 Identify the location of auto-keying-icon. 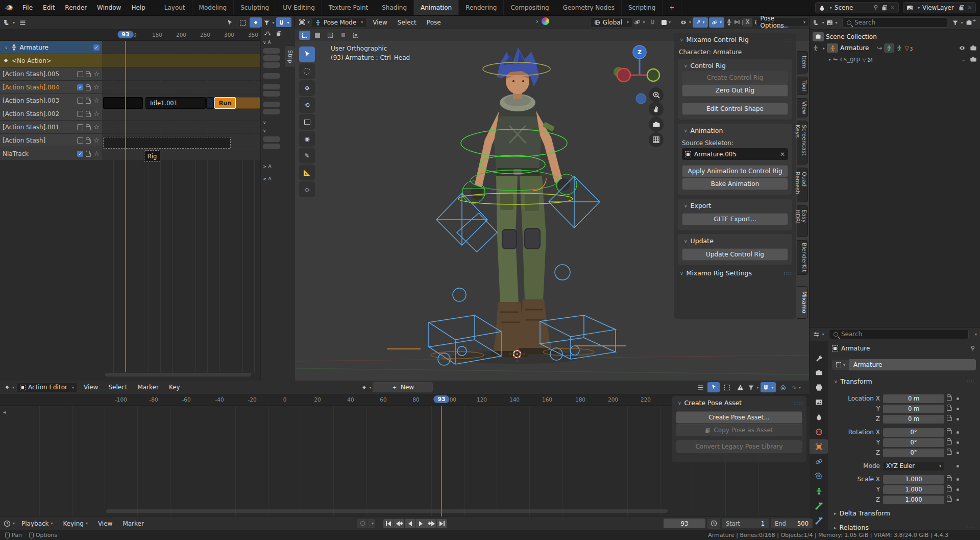
(362, 524).